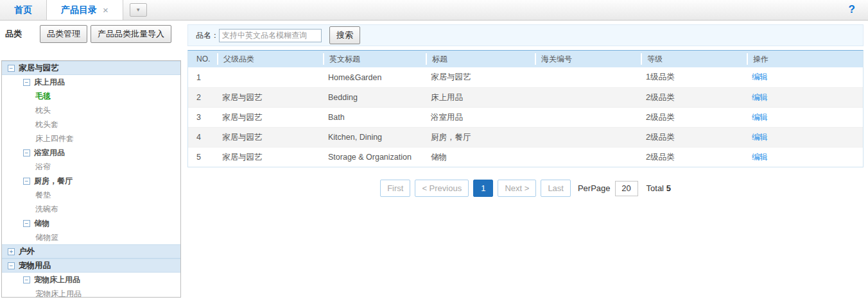  Describe the element at coordinates (35, 266) in the screenshot. I see `tree-item-label: 宠物用品` at that location.